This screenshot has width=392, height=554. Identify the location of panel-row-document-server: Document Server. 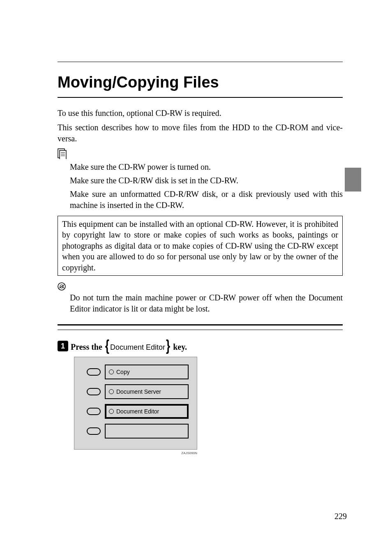
(138, 392).